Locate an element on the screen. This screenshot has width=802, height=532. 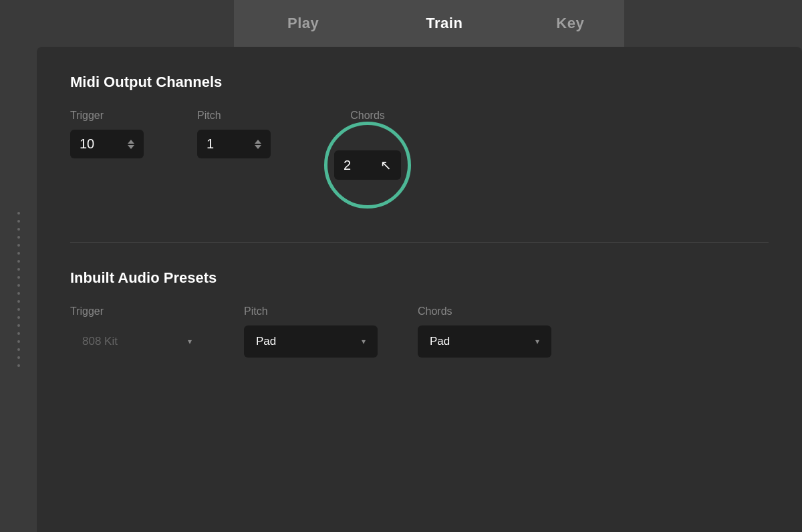
chords-chevron-icon: ▾ is located at coordinates (537, 342).